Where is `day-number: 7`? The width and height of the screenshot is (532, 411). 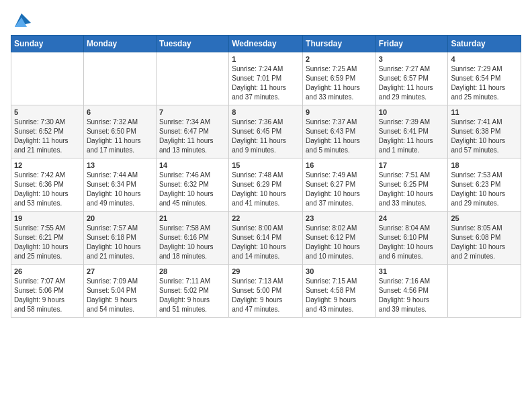 day-number: 7 is located at coordinates (192, 112).